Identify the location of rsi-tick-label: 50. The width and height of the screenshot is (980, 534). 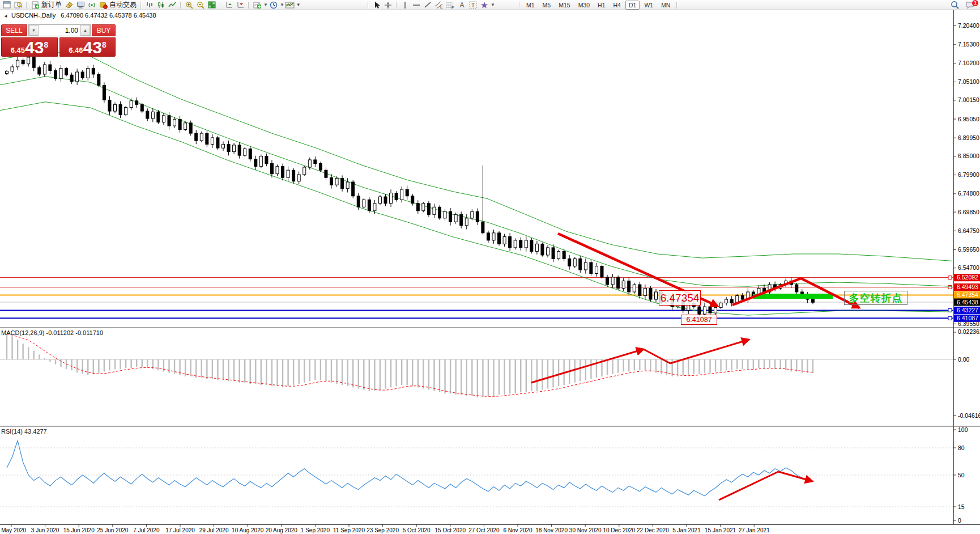
(961, 475).